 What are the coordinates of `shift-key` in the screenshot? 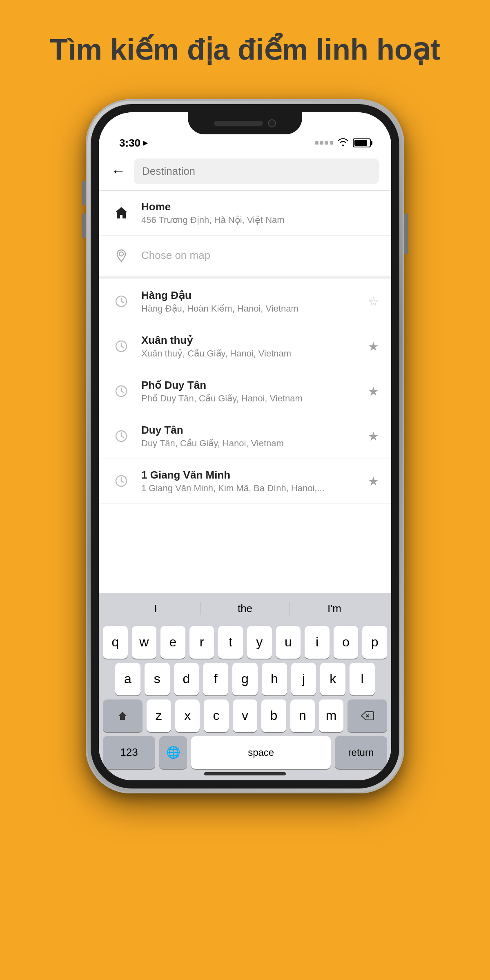 It's located at (122, 716).